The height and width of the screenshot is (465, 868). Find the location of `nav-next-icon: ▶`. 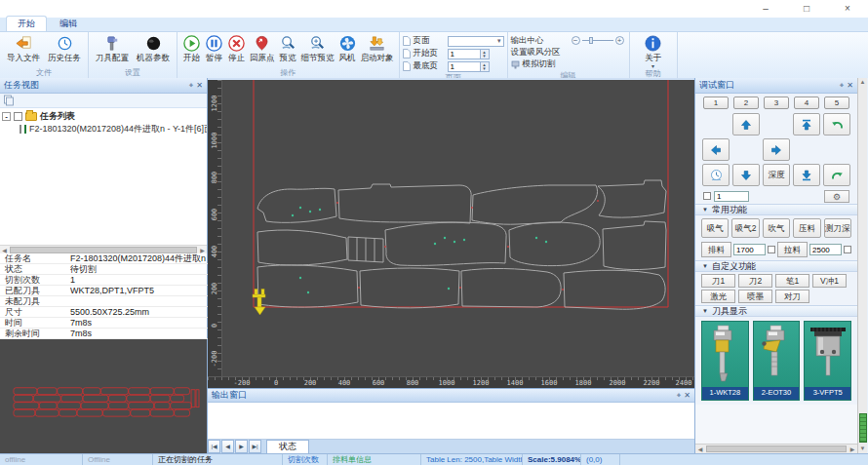

nav-next-icon: ▶ is located at coordinates (242, 446).